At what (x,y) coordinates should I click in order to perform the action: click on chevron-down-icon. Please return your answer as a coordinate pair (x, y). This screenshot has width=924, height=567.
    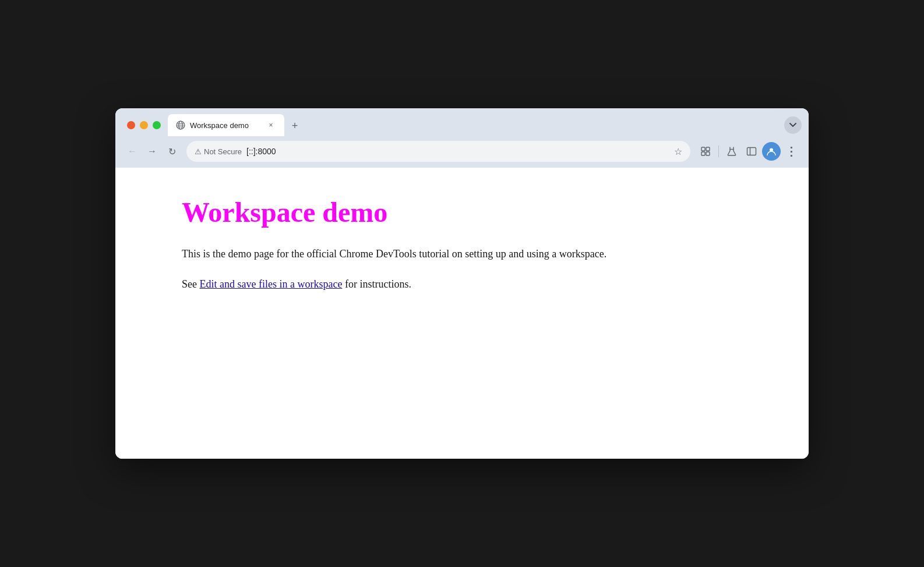
    Looking at the image, I should click on (793, 125).